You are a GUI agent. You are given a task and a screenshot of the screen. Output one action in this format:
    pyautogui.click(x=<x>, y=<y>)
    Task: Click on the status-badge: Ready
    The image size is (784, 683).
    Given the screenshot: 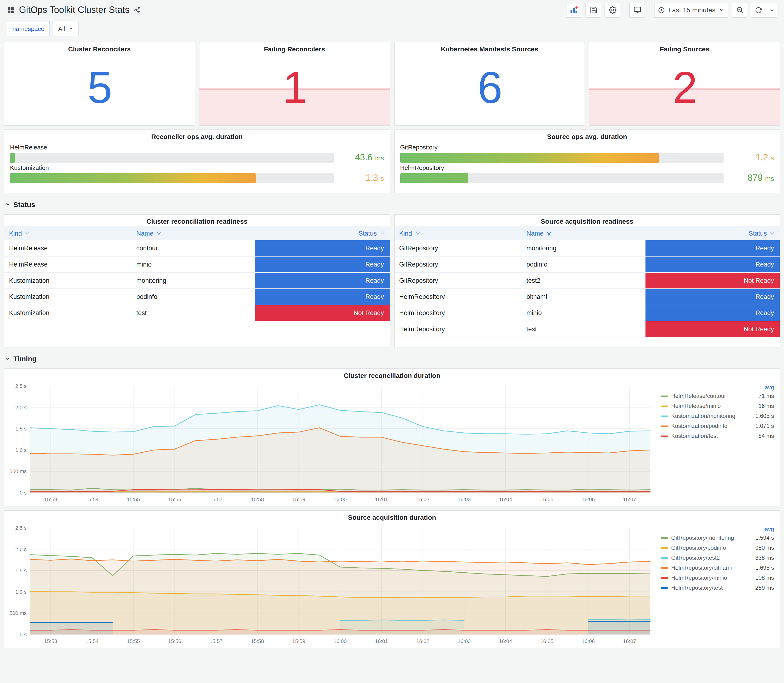 What is the action you would take?
    pyautogui.click(x=322, y=281)
    